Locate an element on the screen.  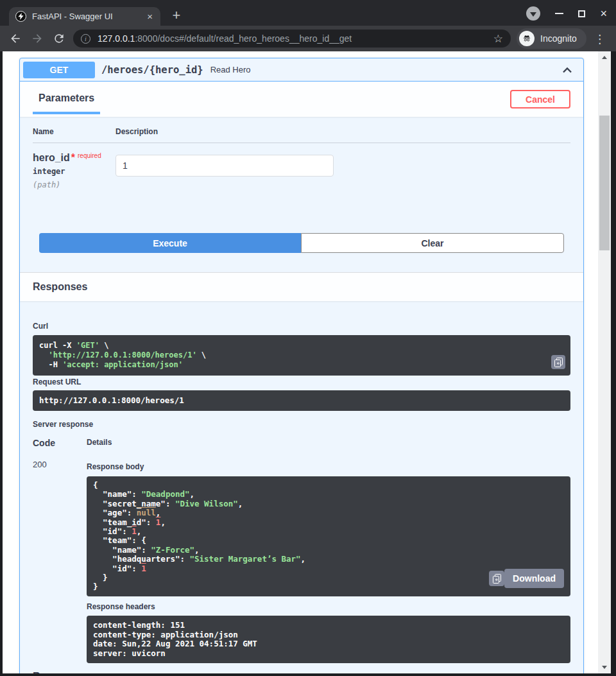
incognito-badge: Incognito is located at coordinates (552, 39).